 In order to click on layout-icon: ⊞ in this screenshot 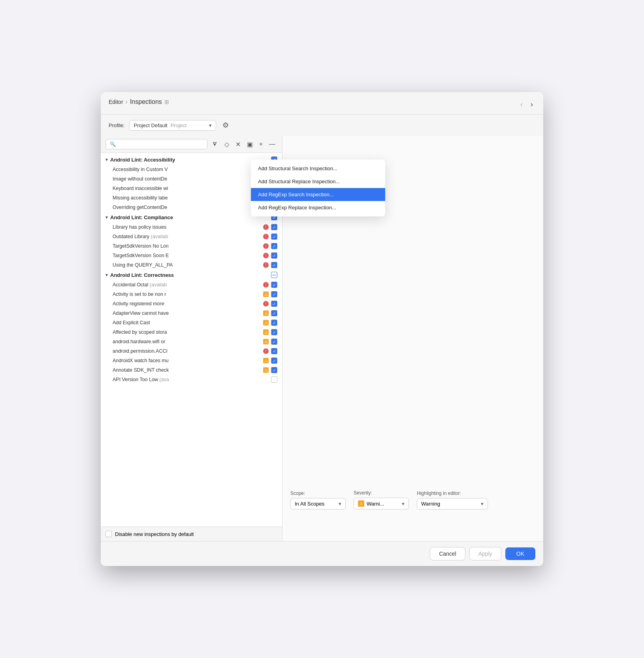, I will do `click(167, 102)`.